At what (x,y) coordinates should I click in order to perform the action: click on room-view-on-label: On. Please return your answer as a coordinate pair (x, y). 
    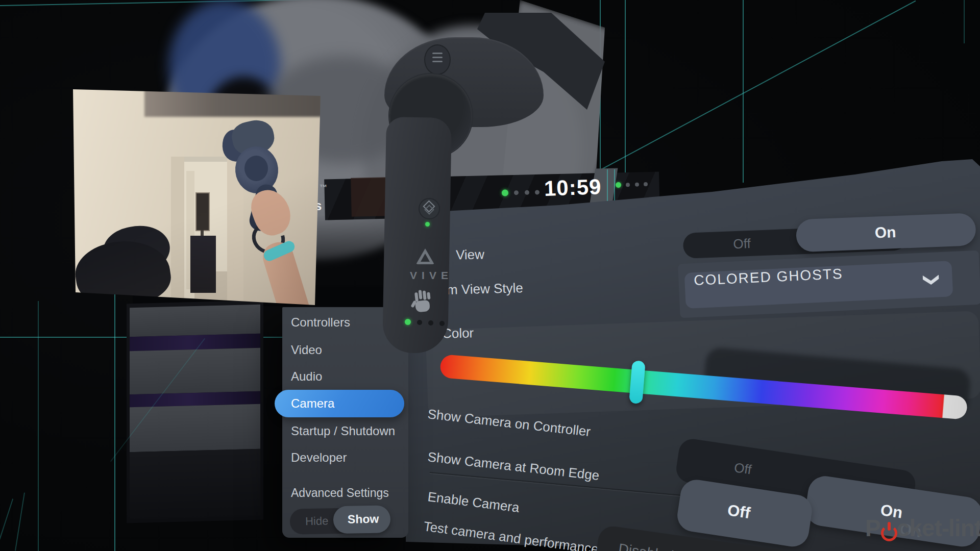
    Looking at the image, I should click on (885, 233).